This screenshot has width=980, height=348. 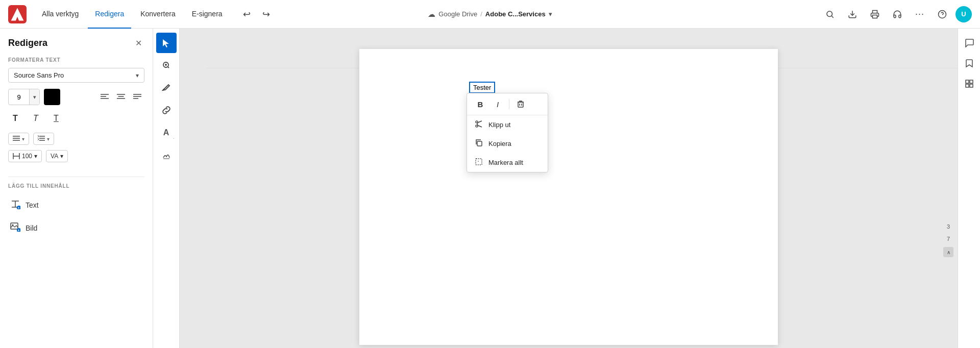 I want to click on cloud-icon: ☁, so click(x=432, y=14).